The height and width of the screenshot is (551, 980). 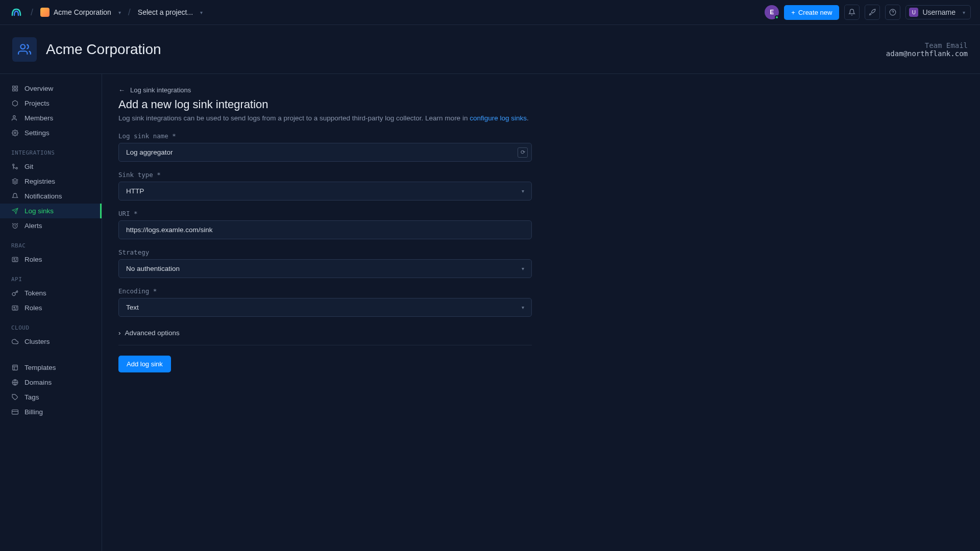 What do you see at coordinates (15, 412) in the screenshot?
I see `card-icon` at bounding box center [15, 412].